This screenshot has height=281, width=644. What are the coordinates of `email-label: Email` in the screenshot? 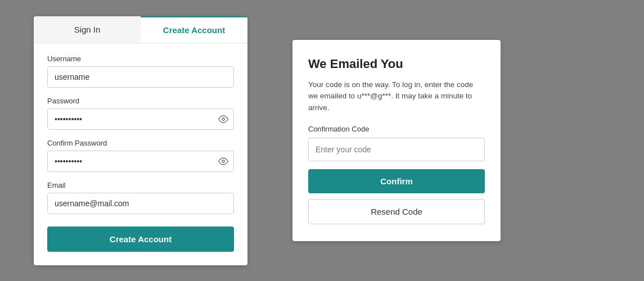 It's located at (141, 185).